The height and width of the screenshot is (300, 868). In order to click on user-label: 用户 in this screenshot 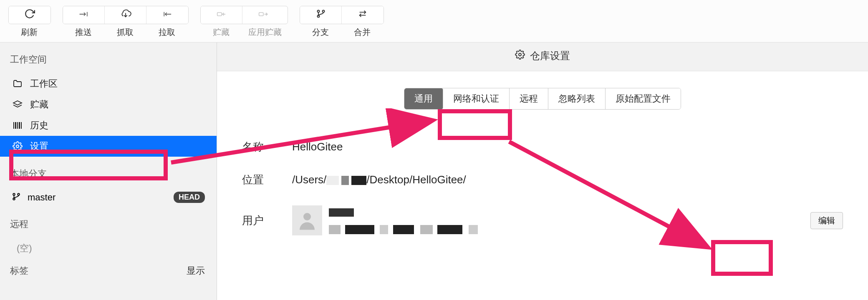, I will do `click(267, 221)`.